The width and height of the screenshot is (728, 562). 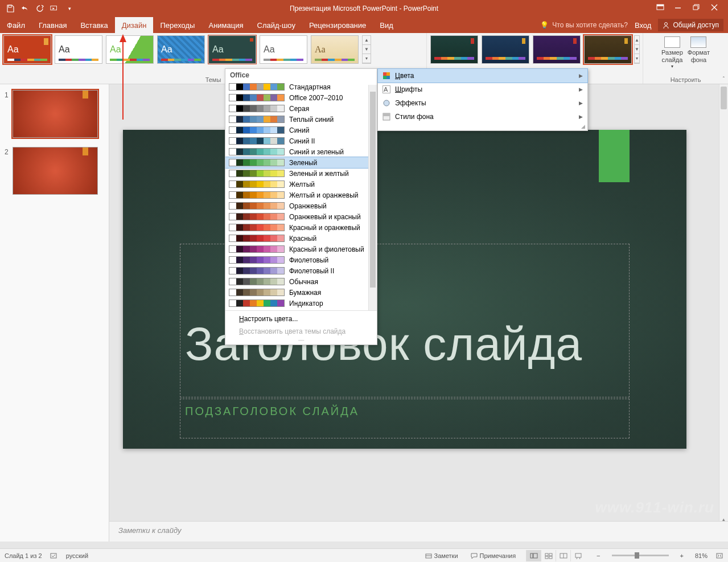 What do you see at coordinates (548, 556) in the screenshot?
I see `sorter-view-icon` at bounding box center [548, 556].